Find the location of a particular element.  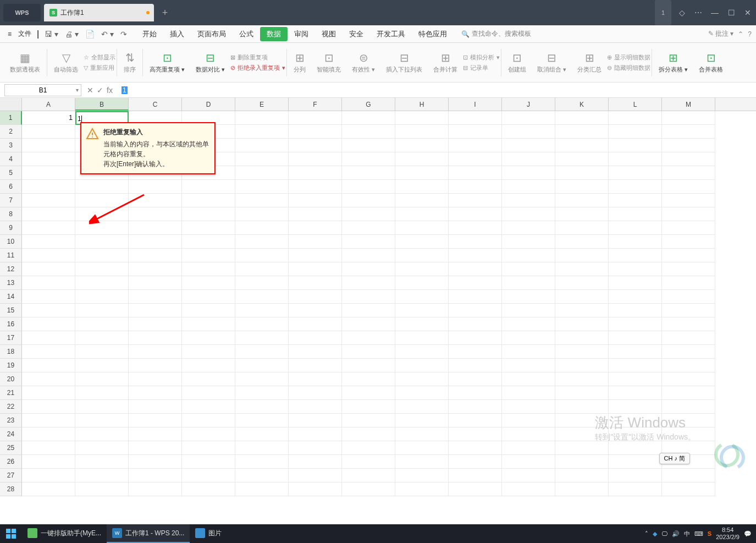

col-header-f: F is located at coordinates (316, 105).